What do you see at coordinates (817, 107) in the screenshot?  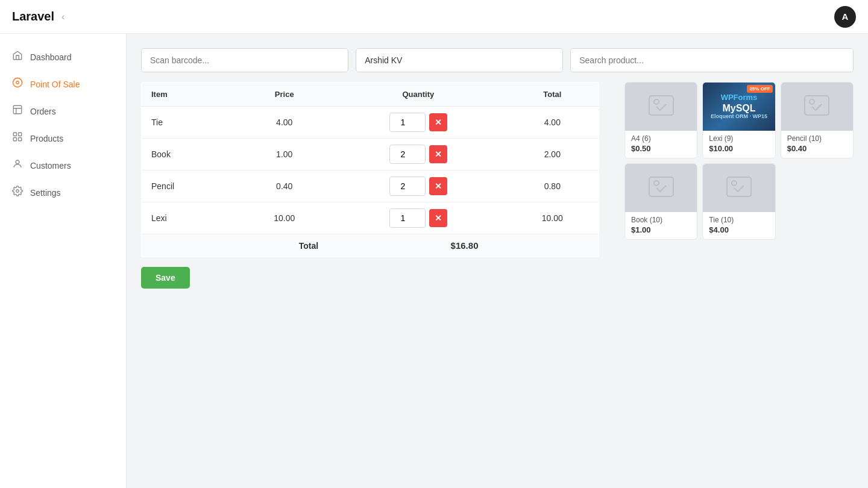 I see `product-image-pencil` at bounding box center [817, 107].